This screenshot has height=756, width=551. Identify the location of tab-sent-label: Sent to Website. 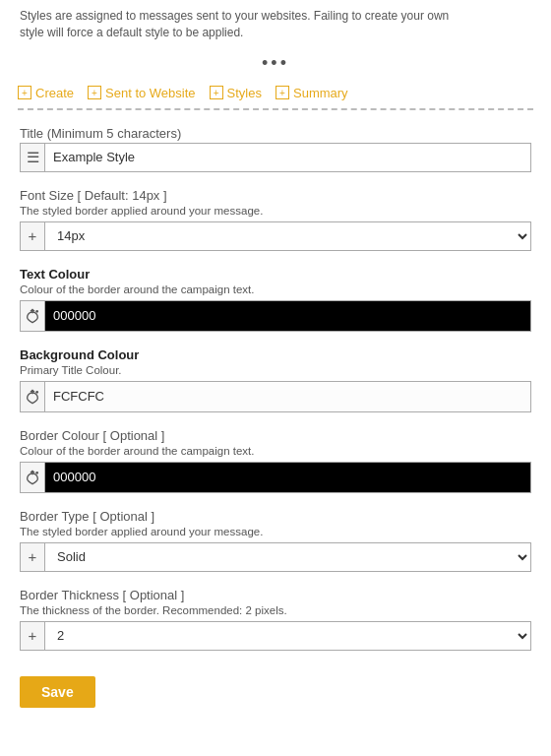
(151, 93).